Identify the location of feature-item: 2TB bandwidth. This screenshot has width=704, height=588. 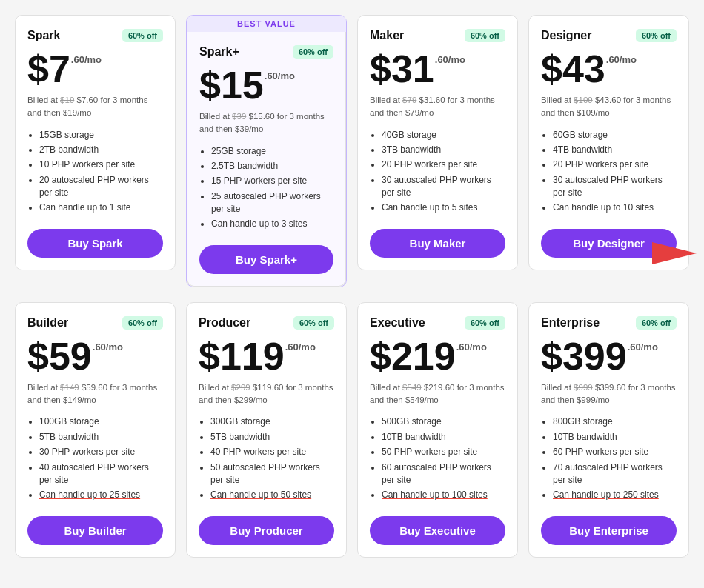
(101, 150).